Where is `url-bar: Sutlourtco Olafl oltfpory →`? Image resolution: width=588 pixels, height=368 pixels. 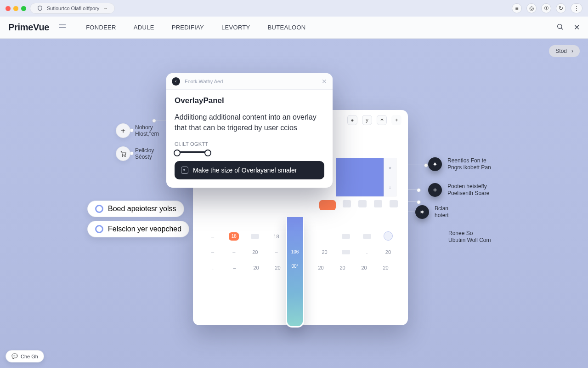 url-bar: Sutlourtco Olafl oltfpory → is located at coordinates (73, 8).